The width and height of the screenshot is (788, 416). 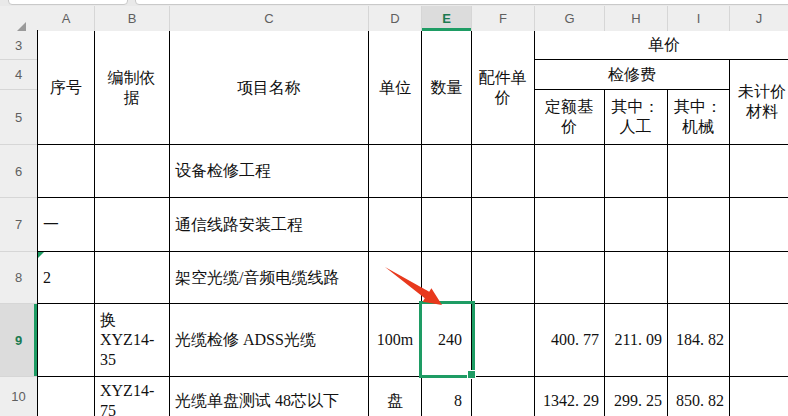 What do you see at coordinates (699, 172) in the screenshot?
I see `cell-I6` at bounding box center [699, 172].